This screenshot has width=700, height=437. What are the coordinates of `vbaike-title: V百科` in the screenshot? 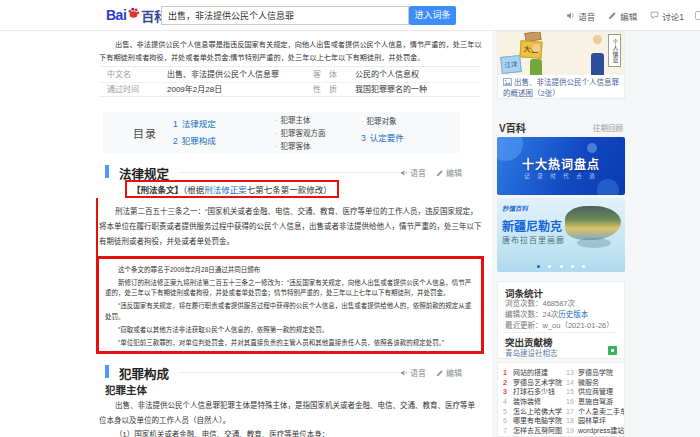 It's located at (512, 128).